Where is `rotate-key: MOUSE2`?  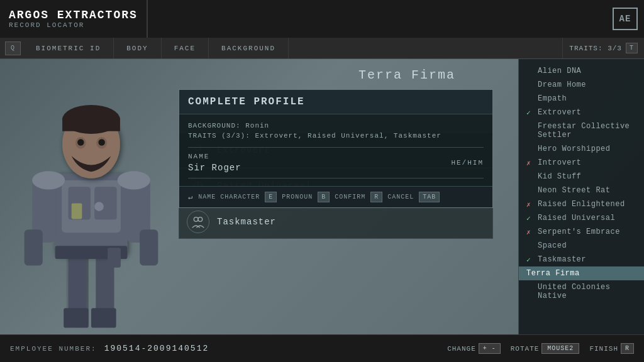
rotate-key: MOUSE2 is located at coordinates (560, 348).